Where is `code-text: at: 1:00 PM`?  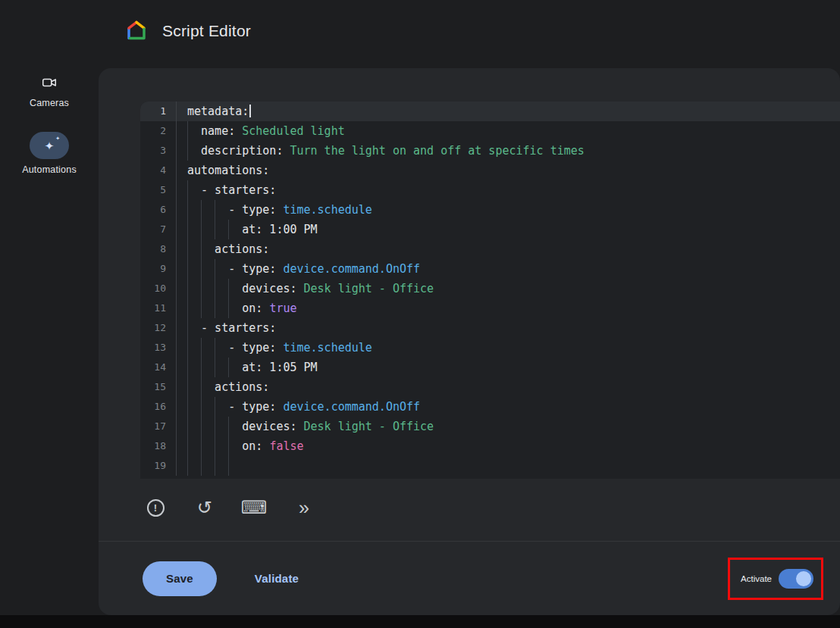 code-text: at: 1:00 PM is located at coordinates (508, 230).